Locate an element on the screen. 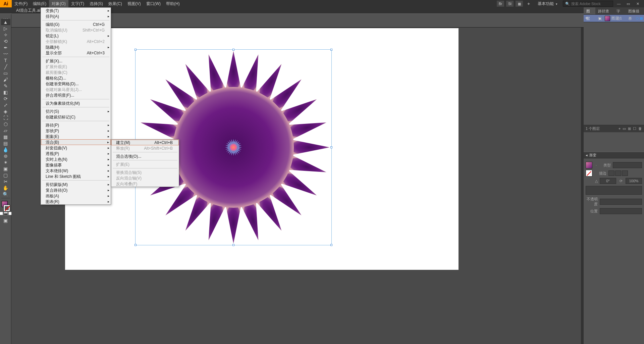 The image size is (644, 344). tool-rotate: ⟳ is located at coordinates (6, 99).